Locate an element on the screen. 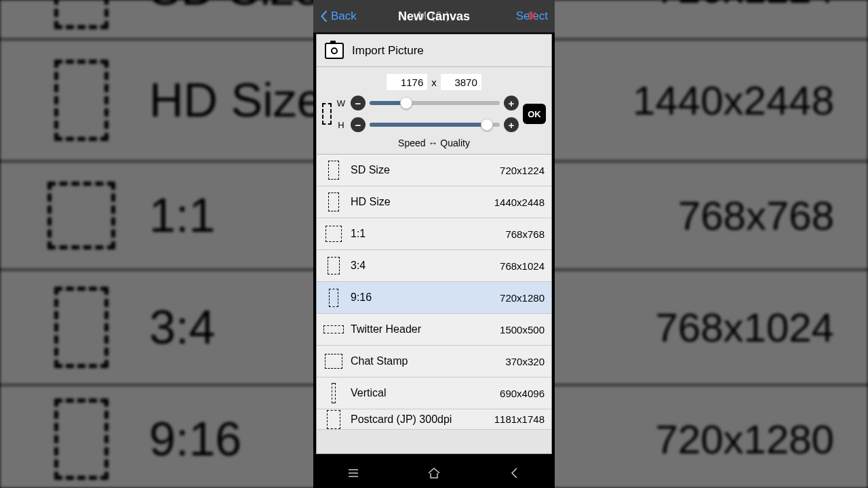 This screenshot has height=488, width=868. width-plus-button: + is located at coordinates (511, 103).